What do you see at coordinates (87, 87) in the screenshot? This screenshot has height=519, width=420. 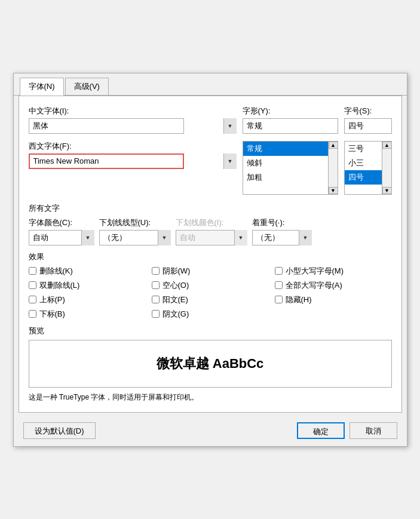 I see `tab-advanced: 高级(V)` at bounding box center [87, 87].